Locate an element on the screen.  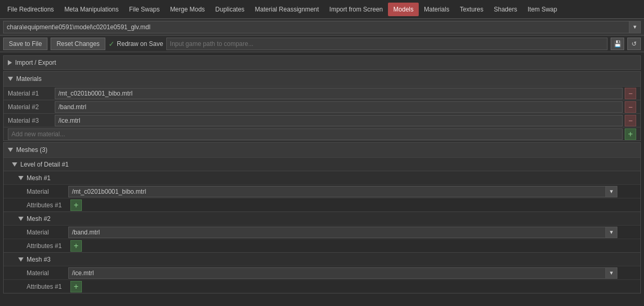
material-row-2: Material #2 − is located at coordinates (322, 107).